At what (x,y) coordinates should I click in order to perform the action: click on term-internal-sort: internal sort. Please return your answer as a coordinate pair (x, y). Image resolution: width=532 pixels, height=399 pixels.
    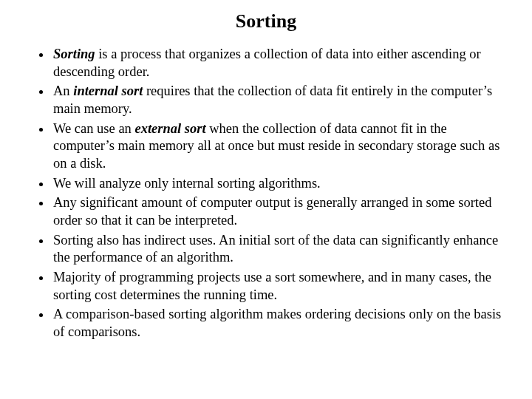
    Looking at the image, I should click on (108, 91).